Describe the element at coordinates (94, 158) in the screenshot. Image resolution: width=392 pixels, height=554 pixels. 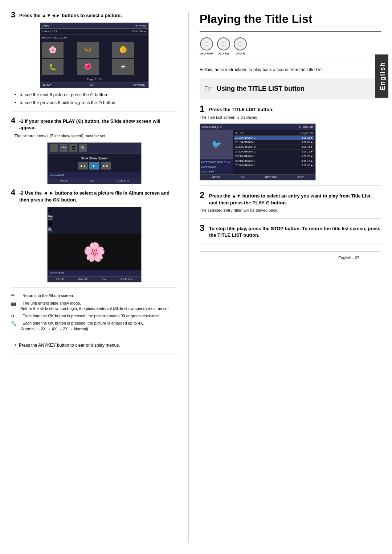
I see `speed-label: Slide Show Speed` at that location.